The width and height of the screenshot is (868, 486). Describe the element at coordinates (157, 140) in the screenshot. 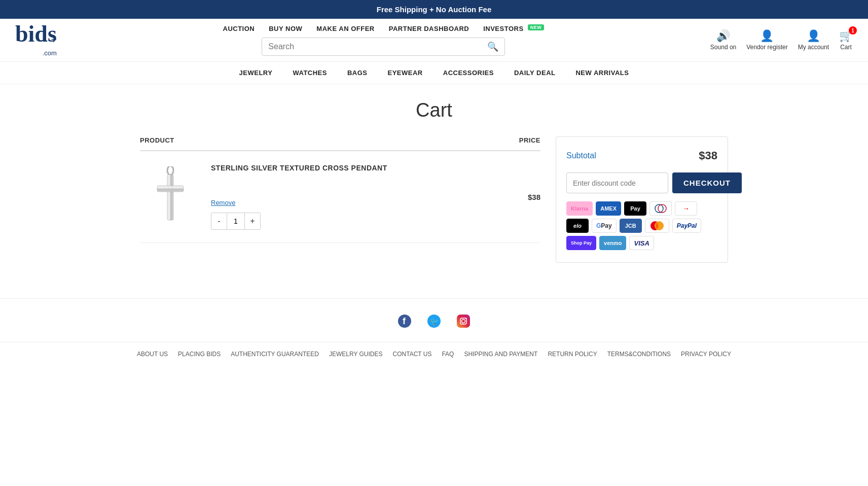

I see `col-product: PRODUCT` at that location.